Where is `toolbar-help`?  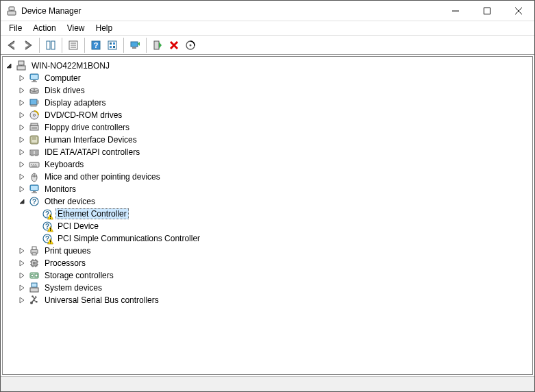 toolbar-help is located at coordinates (96, 45).